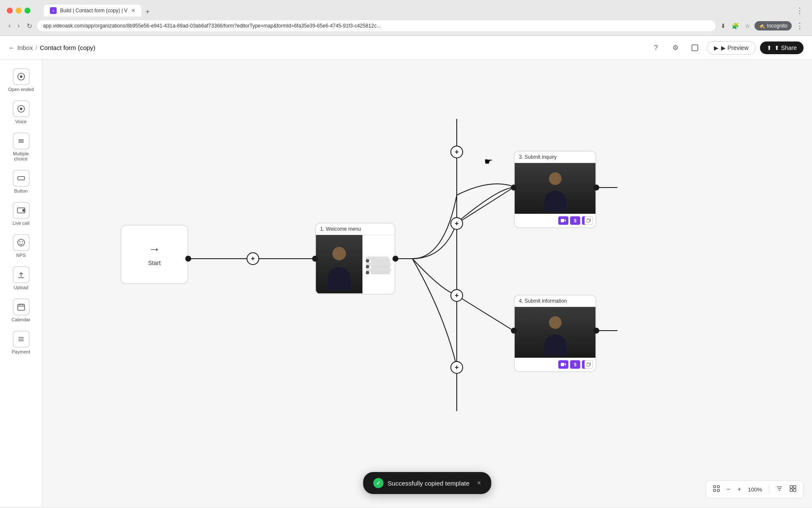  I want to click on live-call-icon, so click(21, 210).